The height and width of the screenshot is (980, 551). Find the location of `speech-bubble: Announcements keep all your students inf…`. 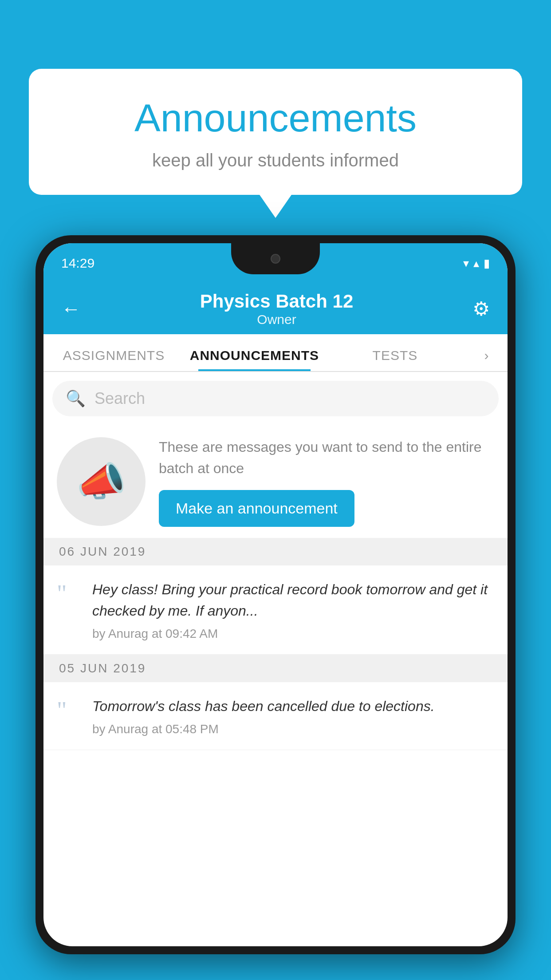

speech-bubble: Announcements keep all your students inf… is located at coordinates (276, 132).